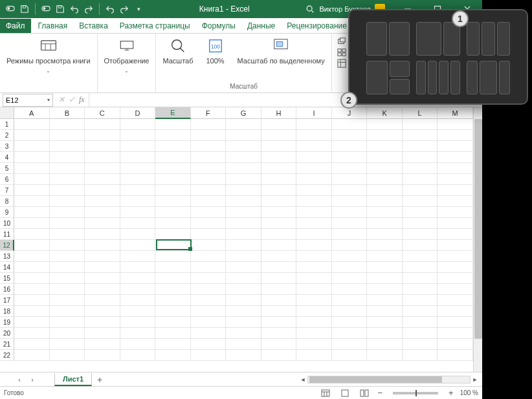  What do you see at coordinates (416, 393) in the screenshot?
I see `zoom-slider` at bounding box center [416, 393].